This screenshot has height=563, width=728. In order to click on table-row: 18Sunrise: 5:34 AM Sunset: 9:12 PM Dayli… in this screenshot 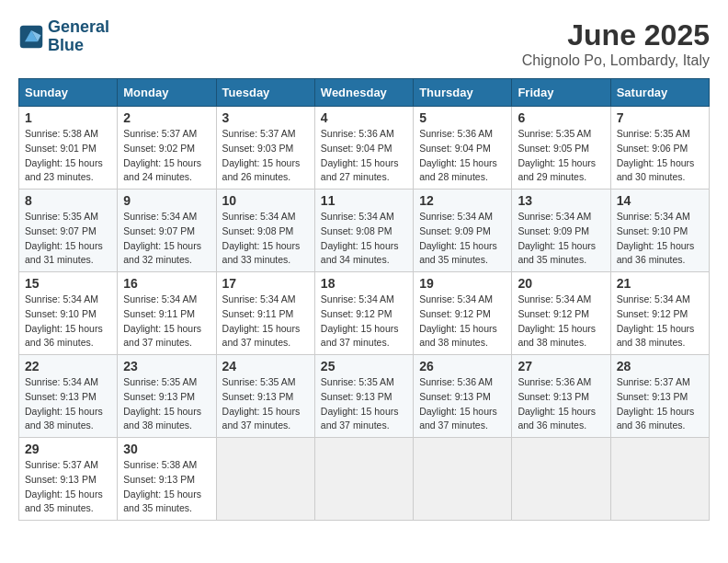, I will do `click(364, 314)`.